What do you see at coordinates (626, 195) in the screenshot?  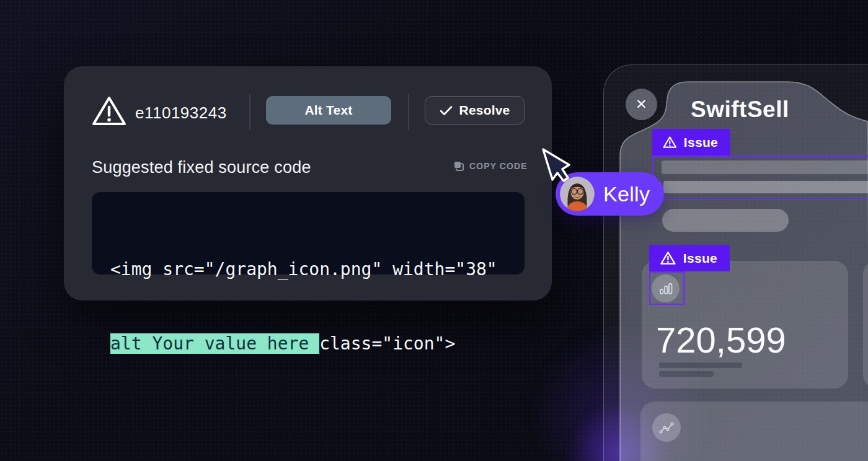 I see `collaborator-name: Kelly` at bounding box center [626, 195].